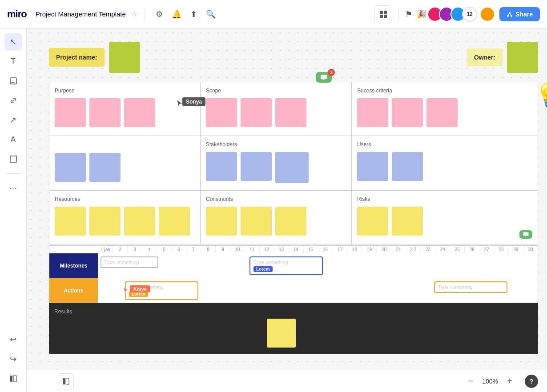  I want to click on cell-empty, so click(125, 163).